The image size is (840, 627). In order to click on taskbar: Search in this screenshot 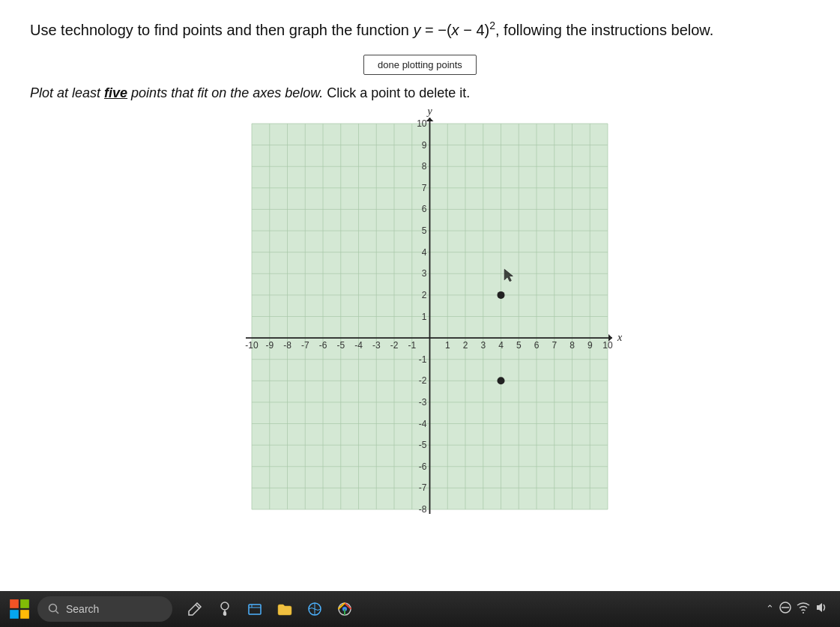, I will do `click(420, 609)`.